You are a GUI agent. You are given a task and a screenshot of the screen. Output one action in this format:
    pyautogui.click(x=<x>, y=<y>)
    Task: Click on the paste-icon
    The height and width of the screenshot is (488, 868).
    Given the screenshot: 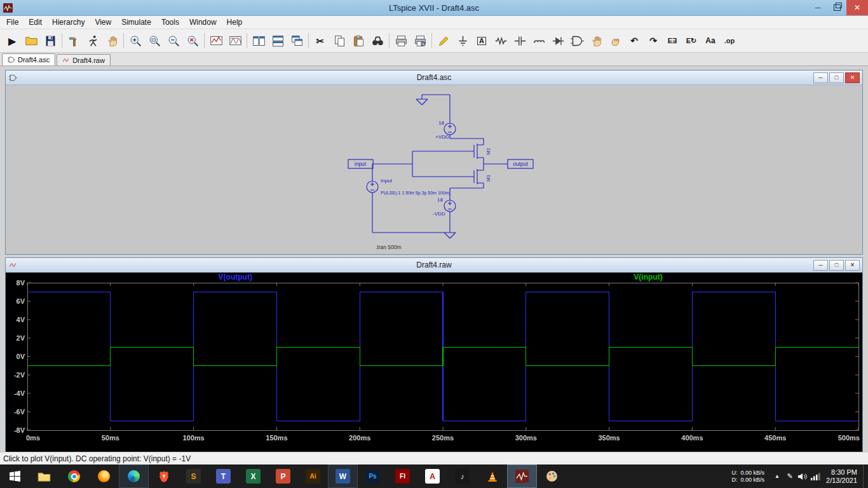 What is the action you would take?
    pyautogui.click(x=358, y=41)
    